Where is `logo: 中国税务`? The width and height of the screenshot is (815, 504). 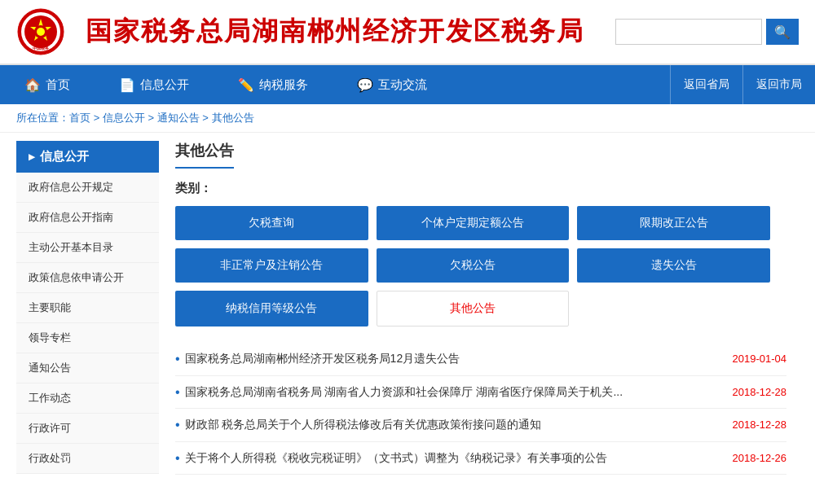
logo: 中国税务 is located at coordinates (45, 32).